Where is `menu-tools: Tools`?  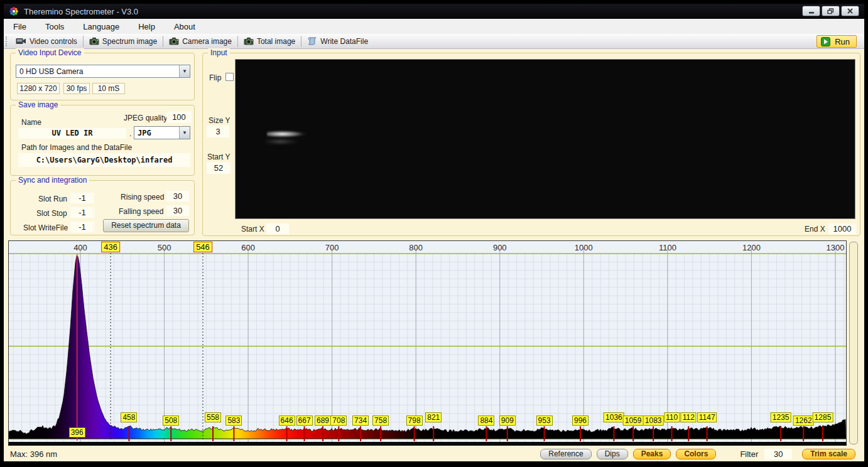
menu-tools: Tools is located at coordinates (55, 26).